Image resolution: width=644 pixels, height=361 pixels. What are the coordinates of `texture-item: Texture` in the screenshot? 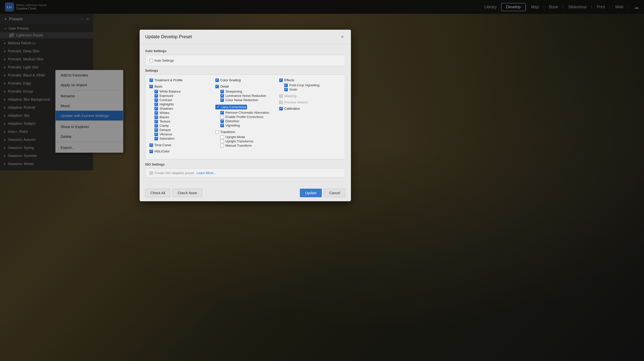 It's located at (180, 121).